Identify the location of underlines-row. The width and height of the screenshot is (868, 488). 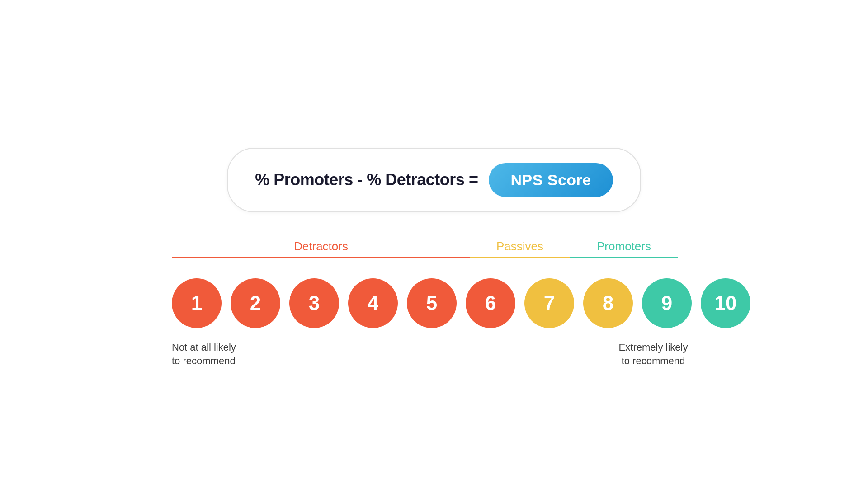
(439, 258).